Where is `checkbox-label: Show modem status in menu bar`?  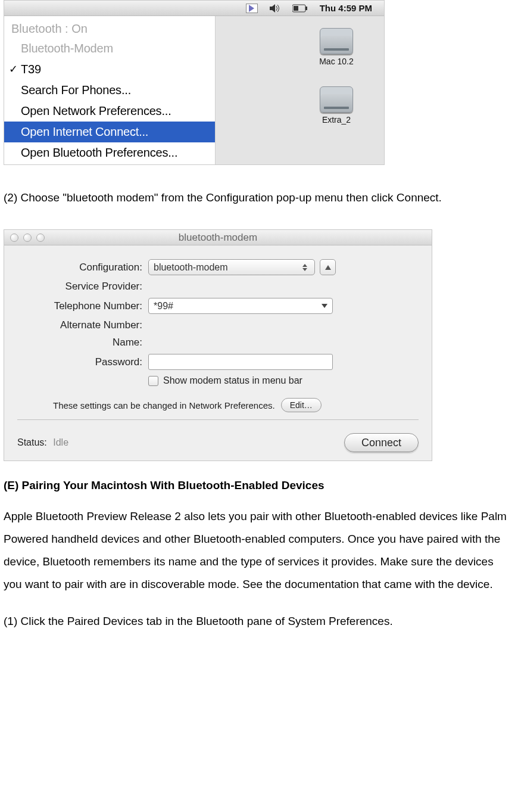
checkbox-label: Show modem status in menu bar is located at coordinates (233, 381).